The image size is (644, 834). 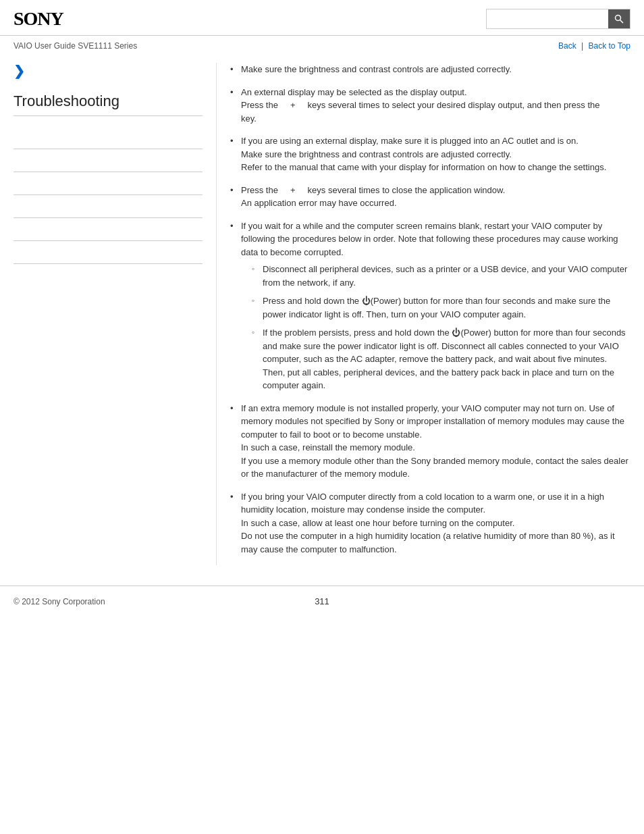 What do you see at coordinates (431, 197) in the screenshot?
I see `list-item: Press the + keys several times to close …` at bounding box center [431, 197].